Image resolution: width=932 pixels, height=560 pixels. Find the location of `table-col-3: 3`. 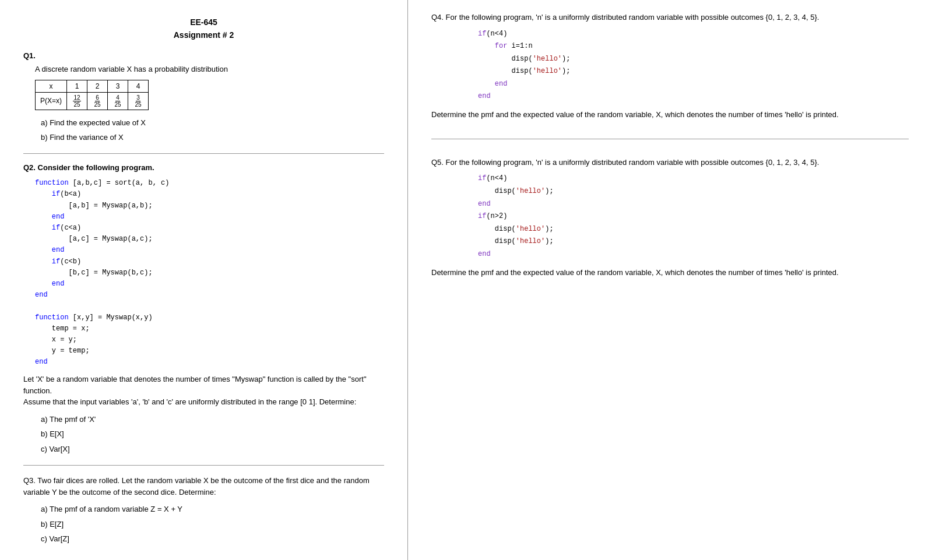

table-col-3: 3 is located at coordinates (118, 86).